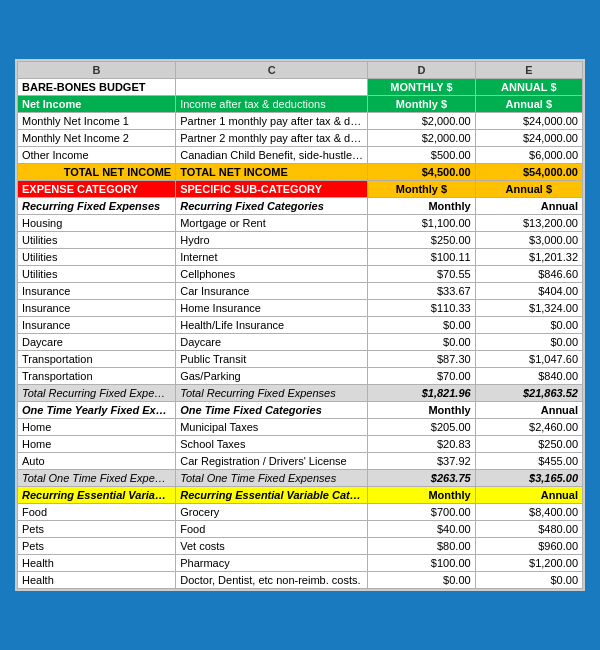 This screenshot has height=650, width=600. What do you see at coordinates (300, 258) in the screenshot?
I see `table-row: Utilities Internet $100.11 $1,201.32` at bounding box center [300, 258].